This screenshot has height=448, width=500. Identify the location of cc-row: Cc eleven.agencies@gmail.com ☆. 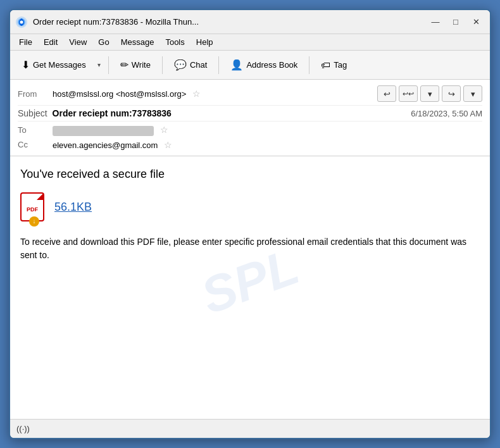
(250, 145).